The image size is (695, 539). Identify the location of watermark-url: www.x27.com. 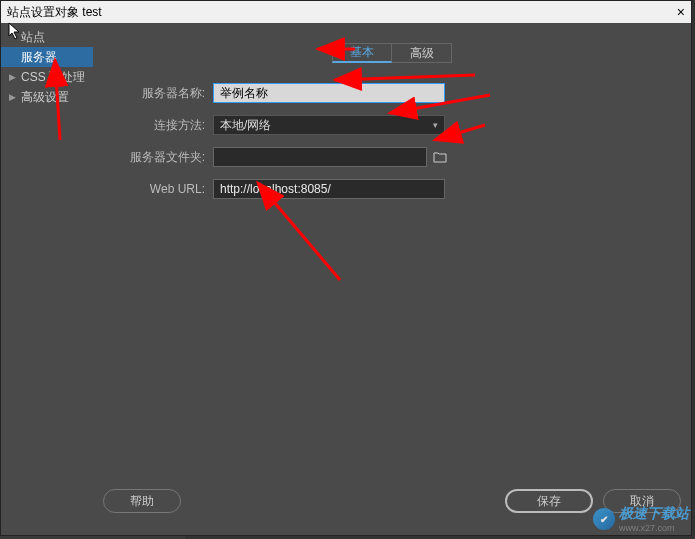
(654, 528).